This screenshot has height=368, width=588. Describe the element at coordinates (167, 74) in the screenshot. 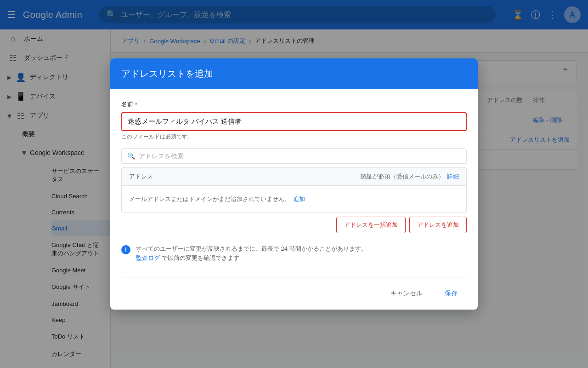

I see `dialog-title: アドレスリストを追加` at that location.